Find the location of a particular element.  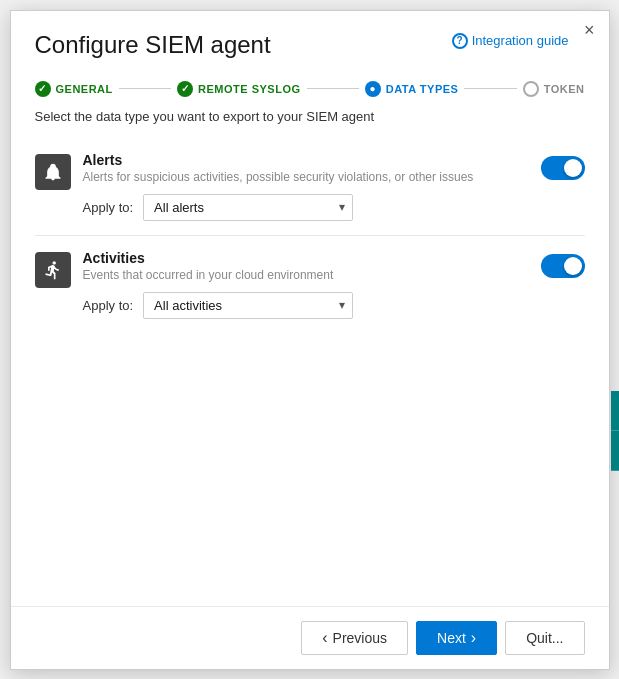

chevron-right-icon is located at coordinates (474, 638).